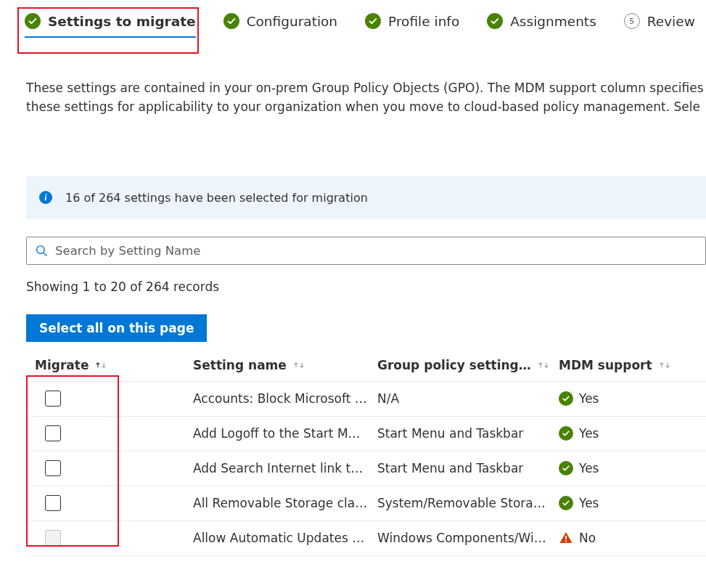  Describe the element at coordinates (454, 365) in the screenshot. I see `col-header-label: Group policy setting…` at that location.